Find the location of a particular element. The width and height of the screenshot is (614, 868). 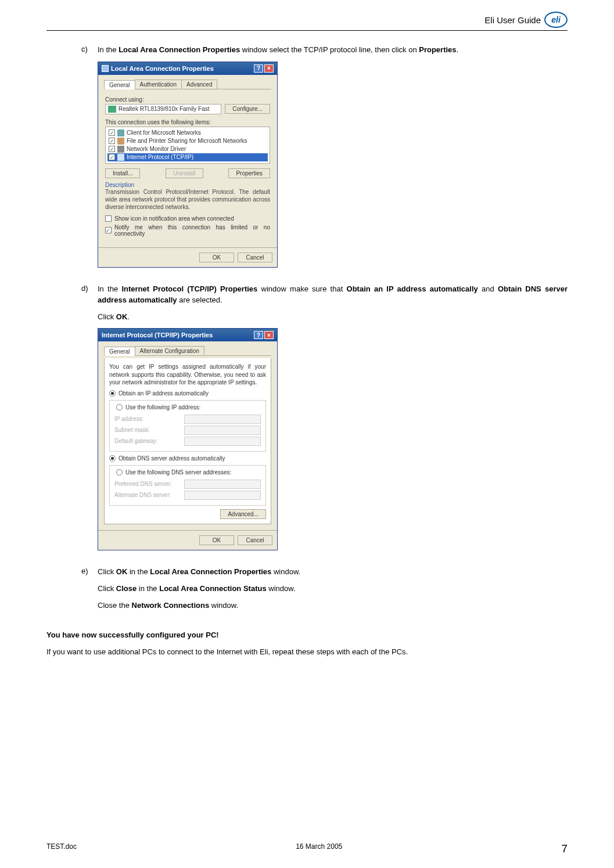

items-label: This connection uses the following items… is located at coordinates (188, 122).